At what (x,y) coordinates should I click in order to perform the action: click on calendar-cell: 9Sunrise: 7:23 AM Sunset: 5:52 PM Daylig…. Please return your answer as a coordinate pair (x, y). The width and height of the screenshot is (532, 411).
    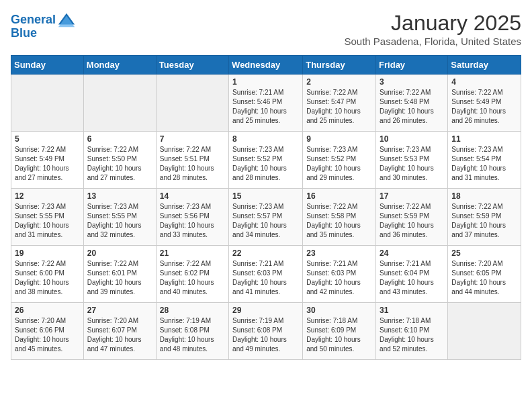
    Looking at the image, I should click on (340, 160).